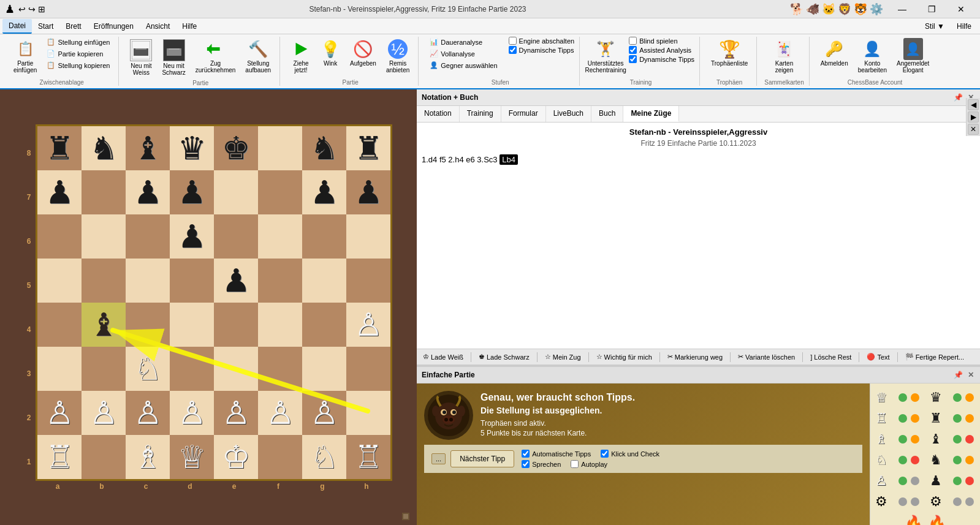  Describe the element at coordinates (236, 192) in the screenshot. I see `square-e7` at that location.